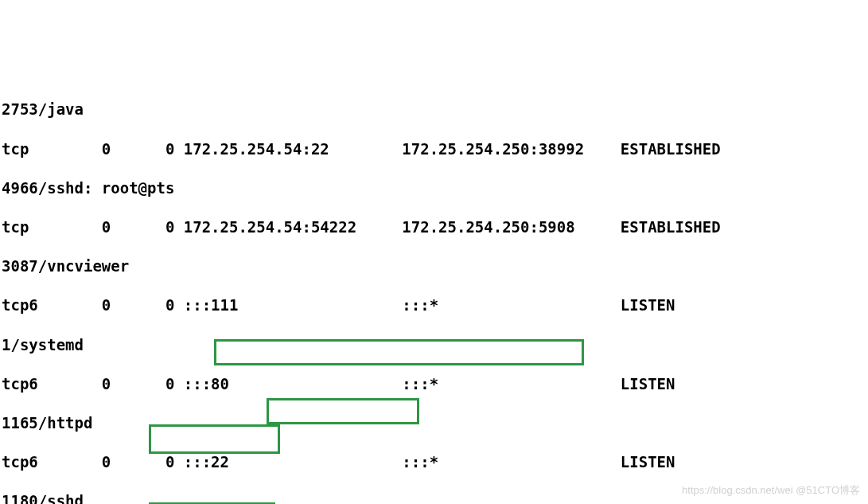 The image size is (868, 504). What do you see at coordinates (771, 490) in the screenshot?
I see `watermark-text: https://blog.csdn.net/wei @51CTO博客` at bounding box center [771, 490].